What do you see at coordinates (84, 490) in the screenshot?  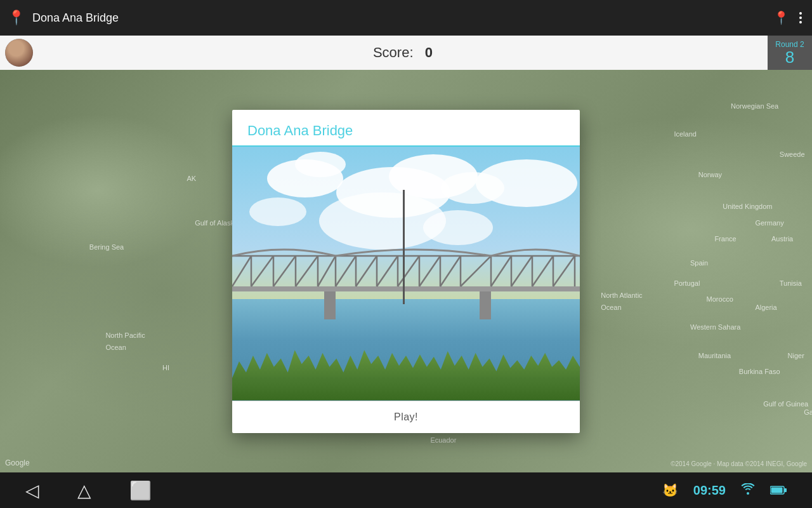 I see `home-button: △` at bounding box center [84, 490].